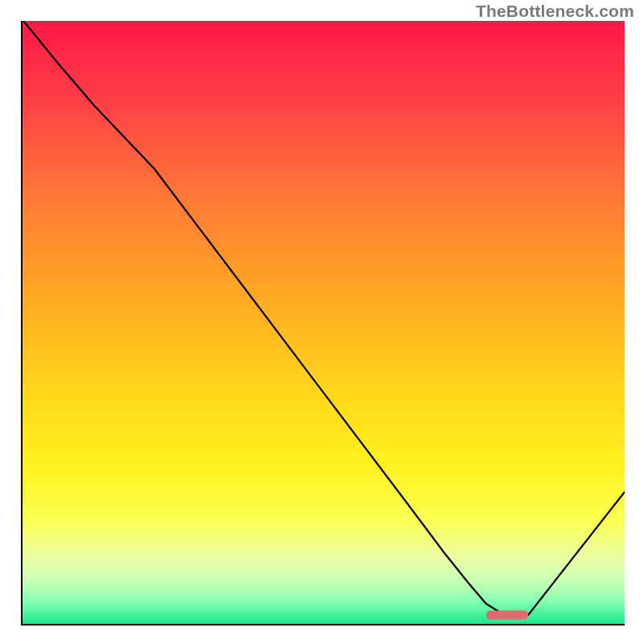 The image size is (644, 644). What do you see at coordinates (555, 11) in the screenshot?
I see `watermark-text: TheBottleneck.com` at bounding box center [555, 11].